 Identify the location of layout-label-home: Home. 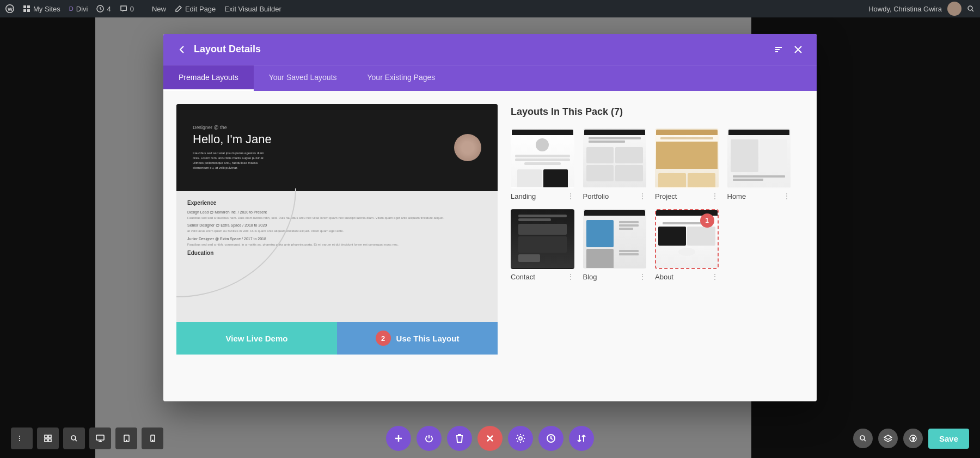
(737, 196).